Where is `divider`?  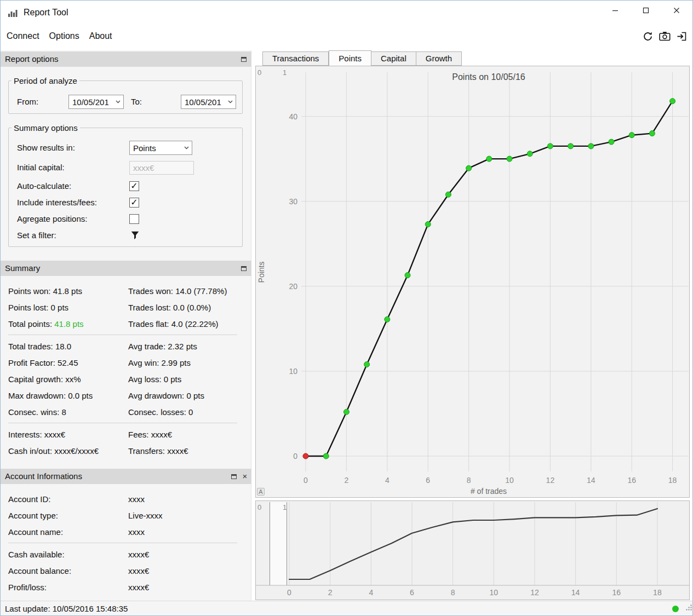
divider is located at coordinates (123, 543).